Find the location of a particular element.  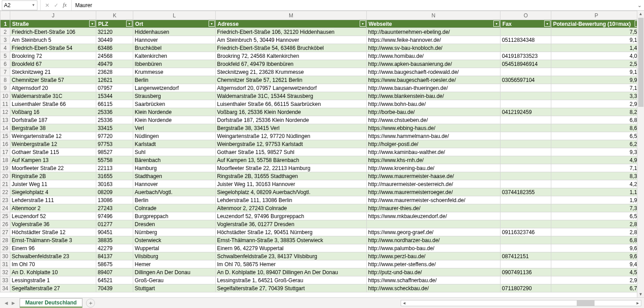

cell-L: Langenwetzendorf is located at coordinates (175, 88).